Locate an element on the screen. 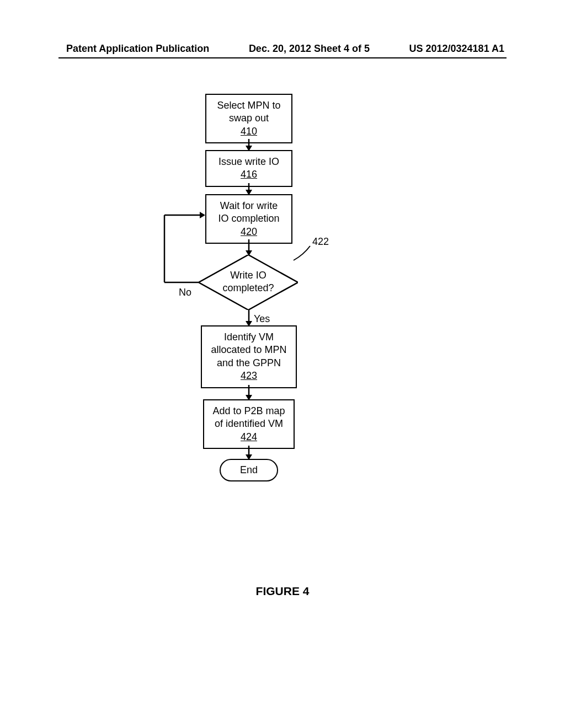 The height and width of the screenshot is (728, 565). step-issue-write-io: Issue write IO 416 is located at coordinates (249, 169).